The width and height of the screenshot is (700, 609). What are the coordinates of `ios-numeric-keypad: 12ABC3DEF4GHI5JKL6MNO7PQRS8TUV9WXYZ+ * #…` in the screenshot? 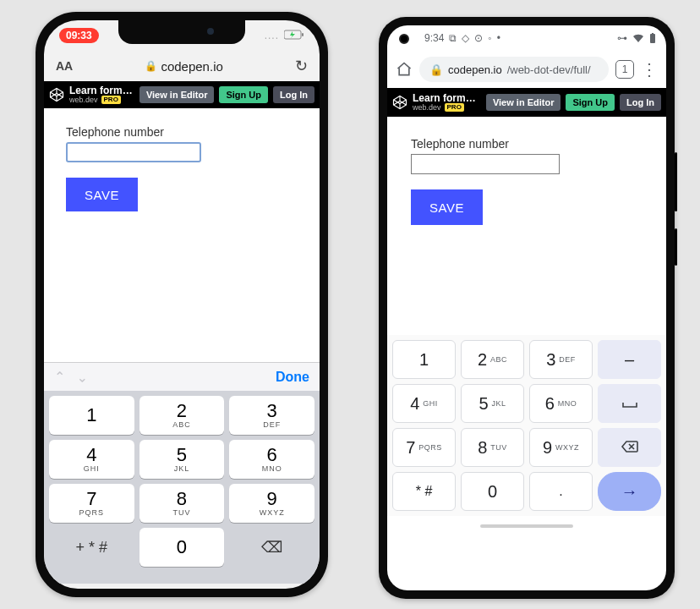 It's located at (182, 481).